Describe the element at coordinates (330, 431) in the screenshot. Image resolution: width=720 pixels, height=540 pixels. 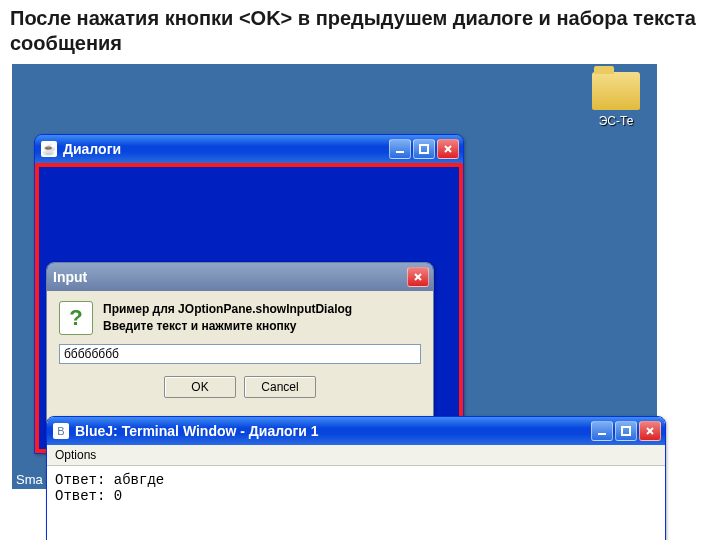
I see `terminal-title-text: BlueJ: Terminal Window - Диалоги 1` at that location.